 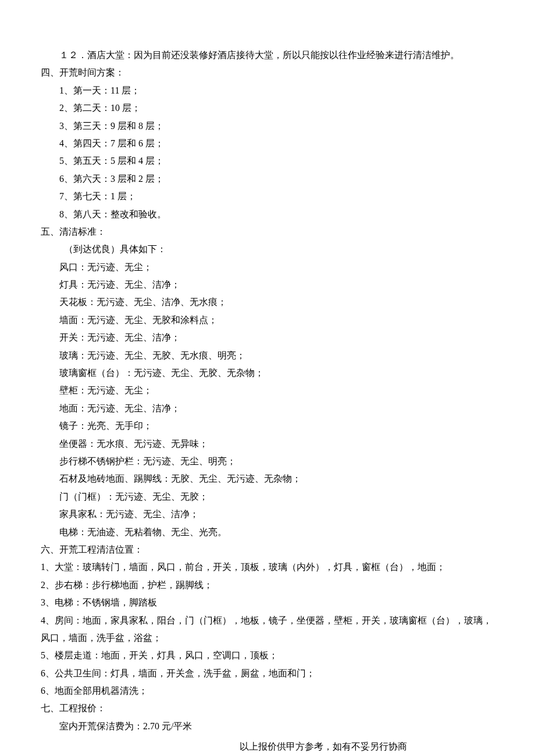 I want to click on section5-item: 坐便器：无水痕、无污迹、无异味；, so click(x=268, y=444).